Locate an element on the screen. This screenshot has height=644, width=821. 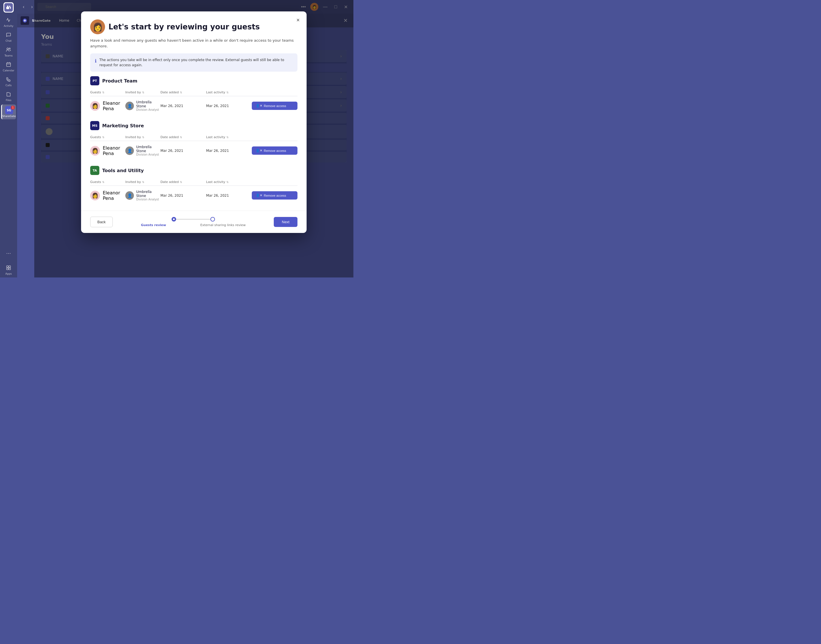
team-section-marketing: MS Marketing Store Guests ⇅ Invited by ⇅ is located at coordinates (194, 140).